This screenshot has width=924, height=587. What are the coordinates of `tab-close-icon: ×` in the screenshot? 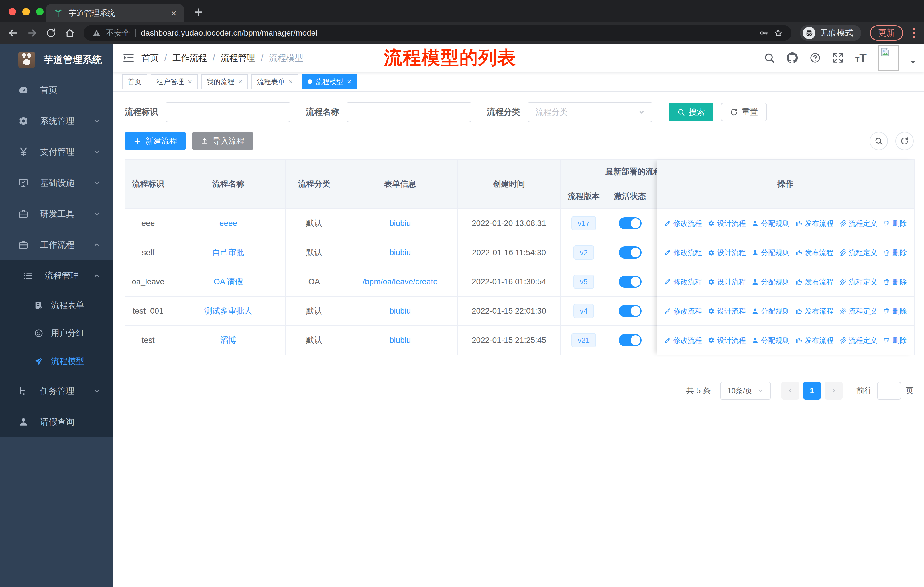 It's located at (174, 13).